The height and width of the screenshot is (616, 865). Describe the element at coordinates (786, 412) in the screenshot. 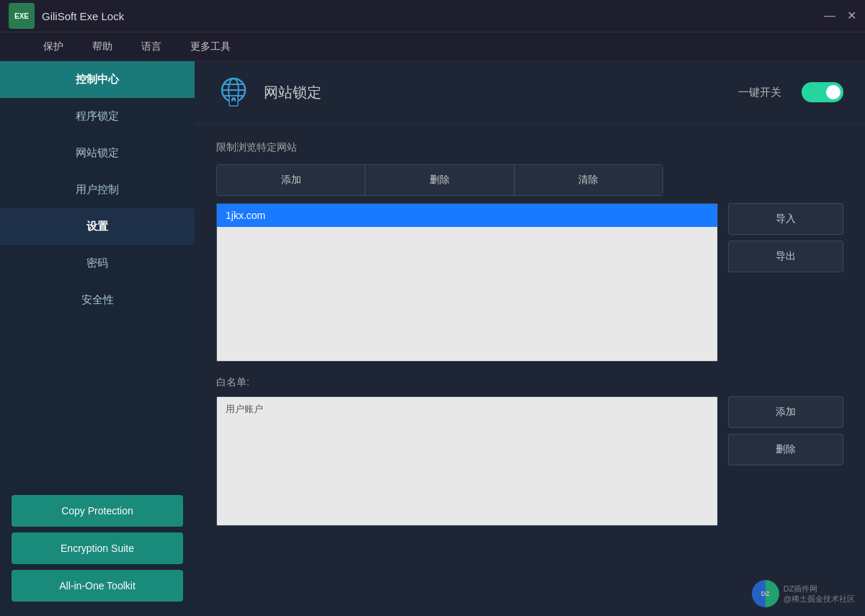

I see `whitelist-add-button: 添加` at that location.